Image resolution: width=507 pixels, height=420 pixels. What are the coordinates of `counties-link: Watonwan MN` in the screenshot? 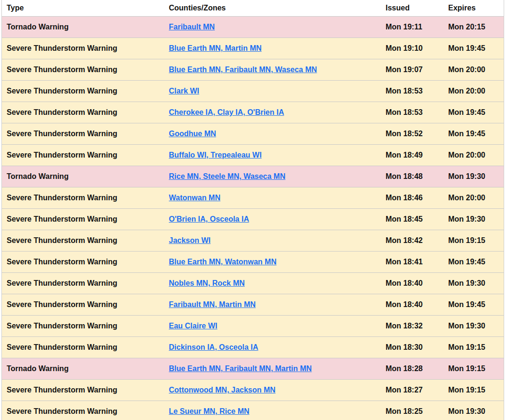 It's located at (194, 197).